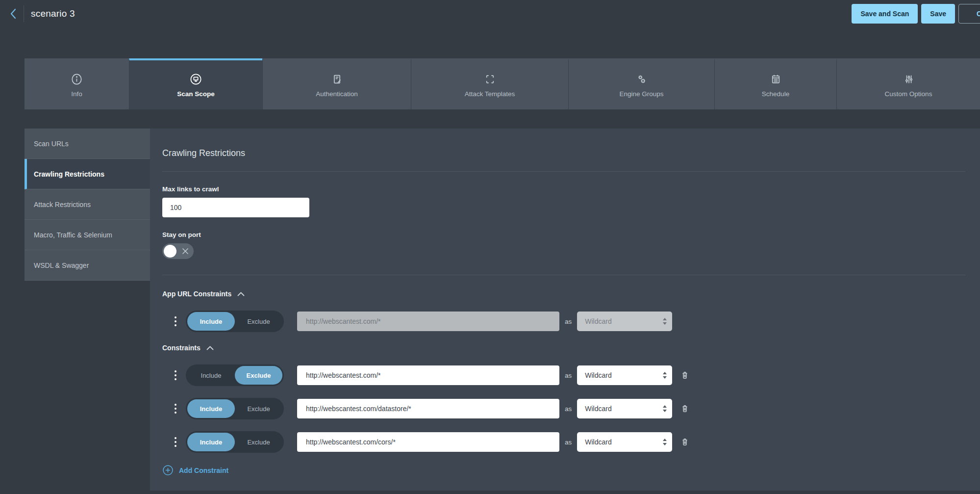 Image resolution: width=980 pixels, height=494 pixels. What do you see at coordinates (337, 94) in the screenshot?
I see `tab-label: Authentication` at bounding box center [337, 94].